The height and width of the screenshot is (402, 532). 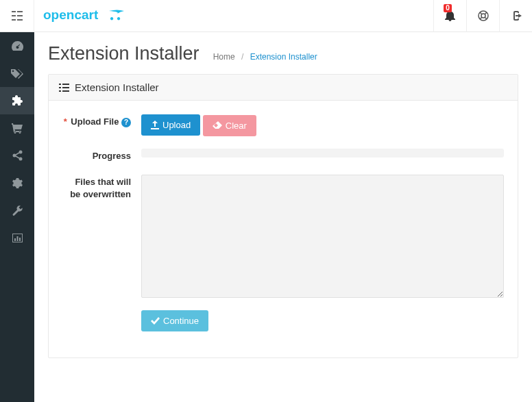 What do you see at coordinates (483, 16) in the screenshot?
I see `header-actions: 0` at bounding box center [483, 16].